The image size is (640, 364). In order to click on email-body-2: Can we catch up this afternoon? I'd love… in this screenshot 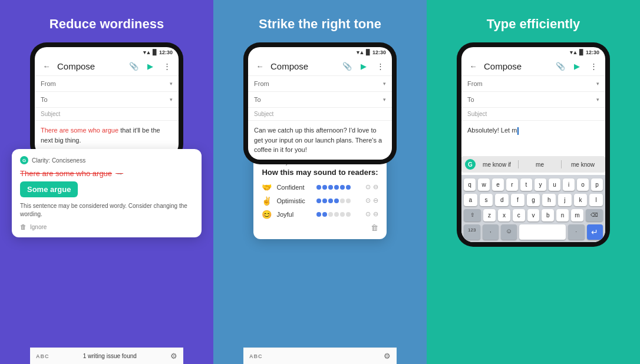, I will do `click(320, 140)`.